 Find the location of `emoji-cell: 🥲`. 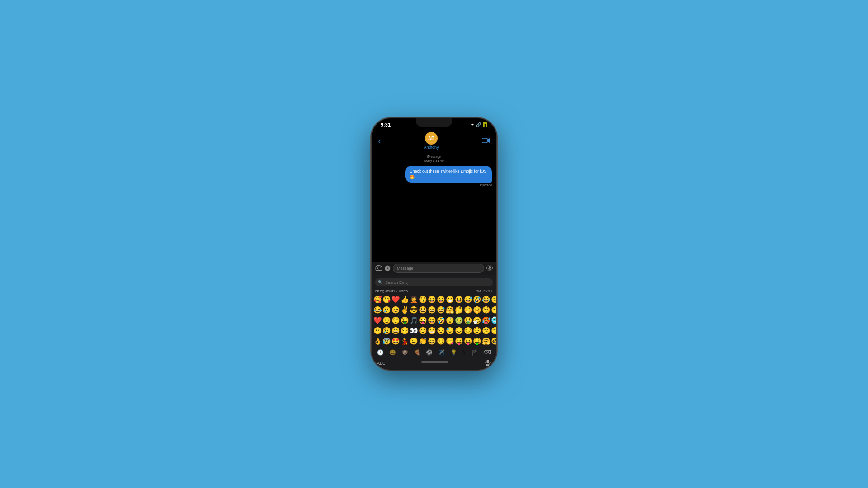

emoji-cell: 🥲 is located at coordinates (387, 310).